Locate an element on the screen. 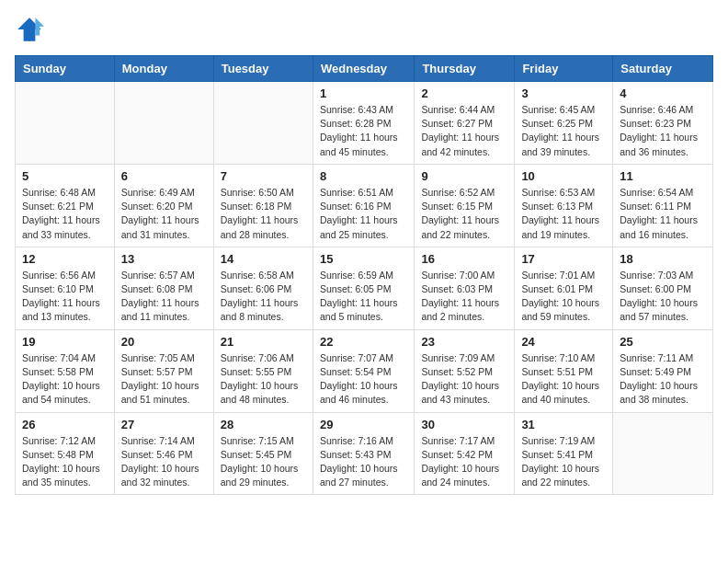 Image resolution: width=728 pixels, height=563 pixels. day-info: Sunrise: 6:52 AM Sunset: 6:15 PM Dayligh… is located at coordinates (464, 213).